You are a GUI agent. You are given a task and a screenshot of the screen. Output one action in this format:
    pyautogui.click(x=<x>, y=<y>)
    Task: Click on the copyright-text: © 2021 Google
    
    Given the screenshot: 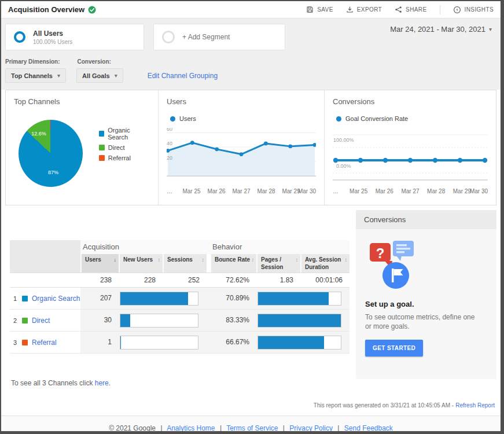 What is the action you would take?
    pyautogui.click(x=132, y=428)
    